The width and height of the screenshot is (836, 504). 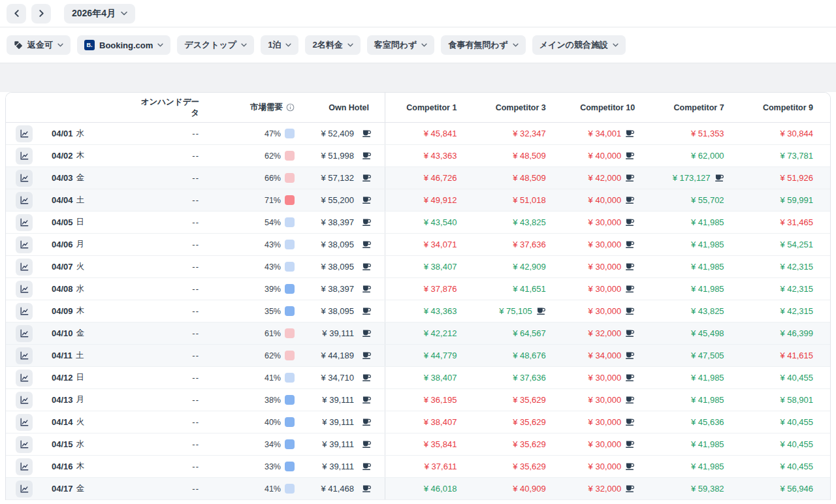 I want to click on competitor-price: ¥ 42,909, so click(x=529, y=266).